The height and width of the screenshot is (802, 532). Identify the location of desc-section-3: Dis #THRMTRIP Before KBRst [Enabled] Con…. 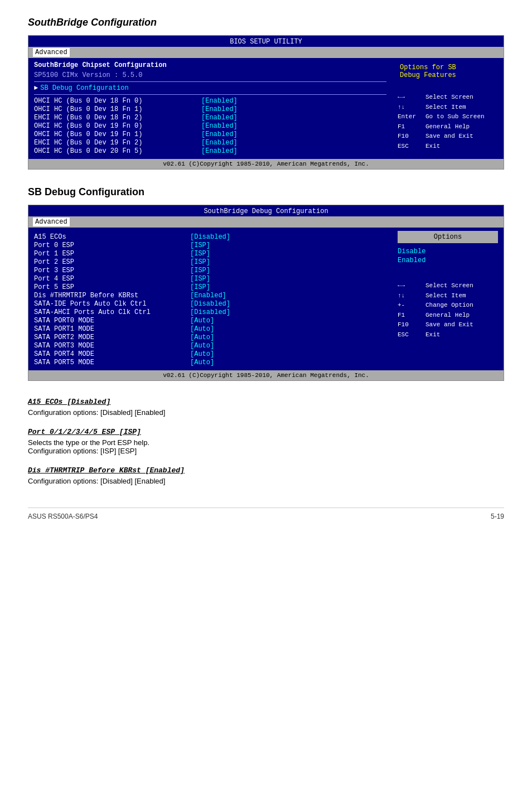
(266, 476).